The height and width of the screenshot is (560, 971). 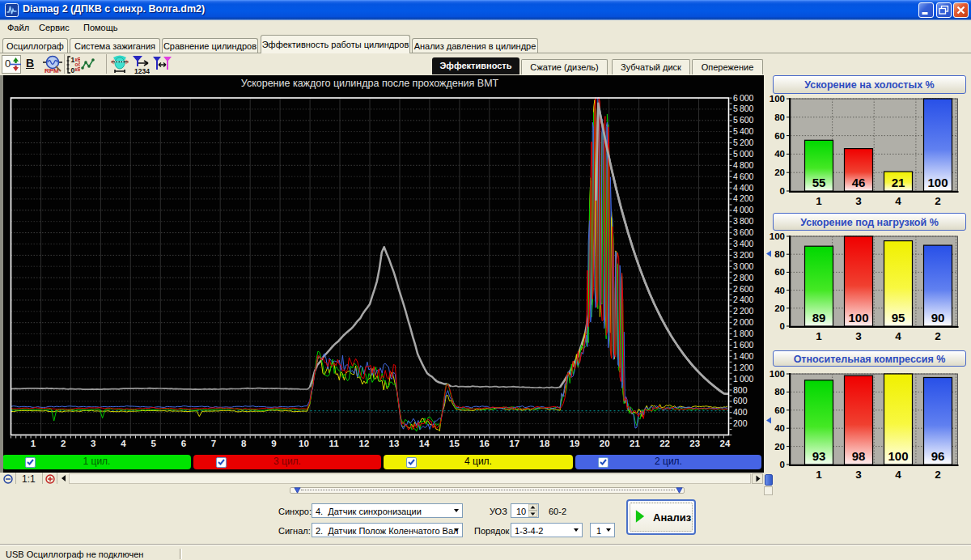 What do you see at coordinates (244, 443) in the screenshot?
I see `svg-text: 8` at bounding box center [244, 443].